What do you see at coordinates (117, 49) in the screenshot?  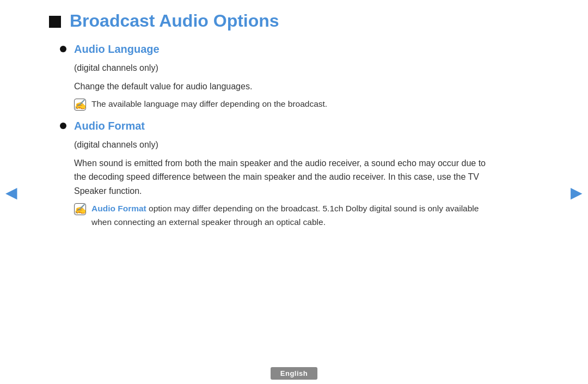 I see `audio-language-heading: Audio Language` at bounding box center [117, 49].